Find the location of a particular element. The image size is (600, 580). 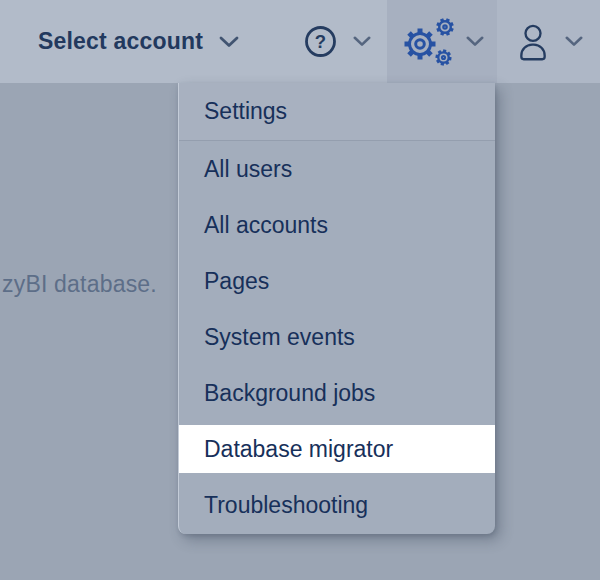

account-selector: Select account is located at coordinates (120, 42).